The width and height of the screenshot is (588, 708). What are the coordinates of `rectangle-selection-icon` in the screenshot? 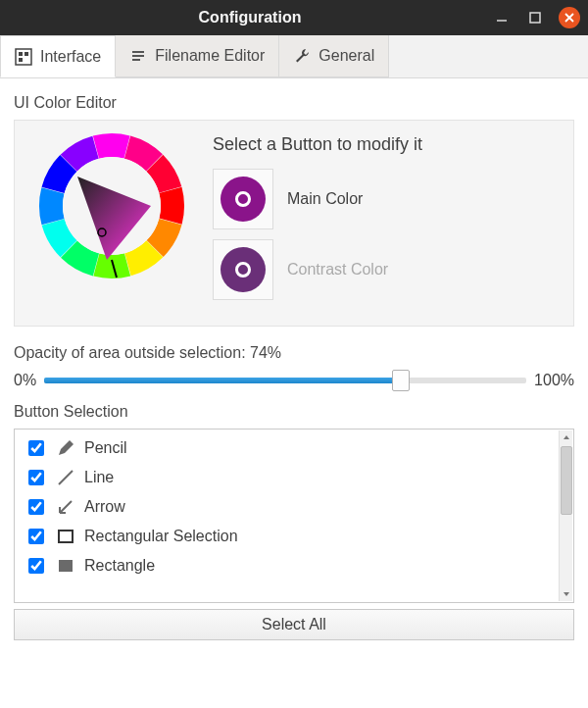 It's located at (66, 536).